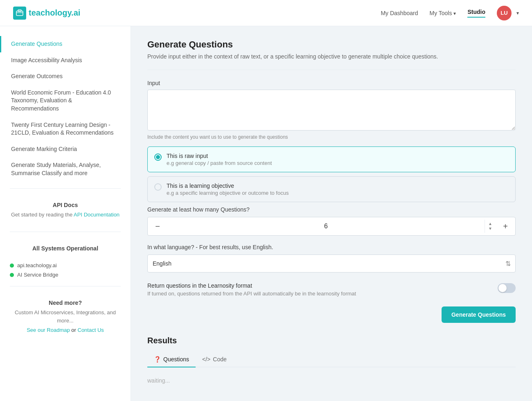 This screenshot has height=401, width=532. I want to click on arrow-down-icon: ▼, so click(490, 229).